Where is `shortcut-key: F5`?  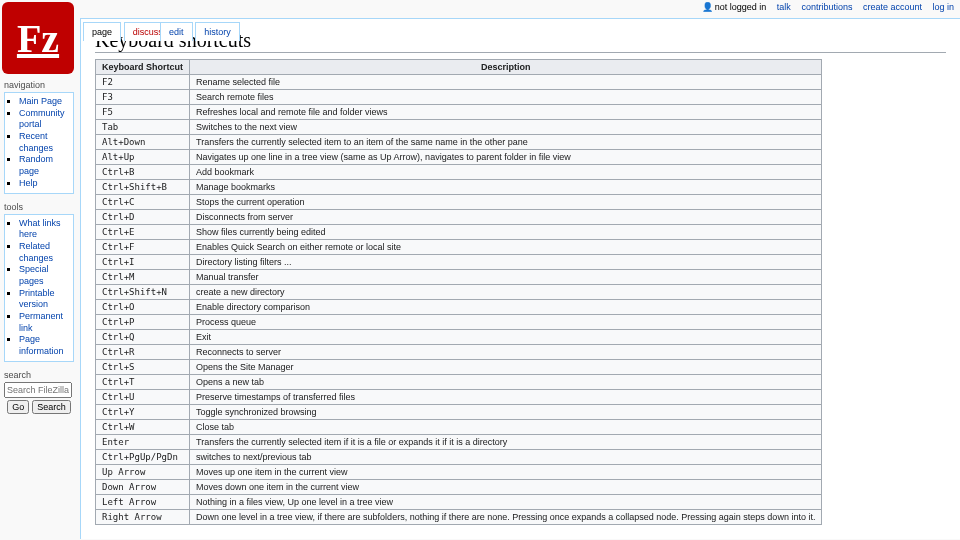 shortcut-key: F5 is located at coordinates (108, 112).